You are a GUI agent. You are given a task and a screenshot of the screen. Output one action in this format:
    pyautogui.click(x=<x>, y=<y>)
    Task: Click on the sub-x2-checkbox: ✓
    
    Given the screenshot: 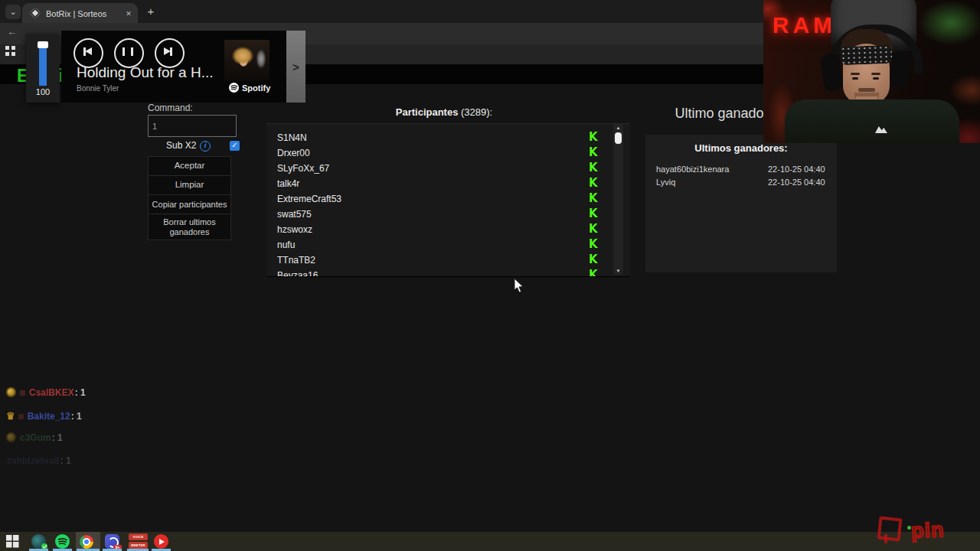 What is the action you would take?
    pyautogui.click(x=234, y=145)
    